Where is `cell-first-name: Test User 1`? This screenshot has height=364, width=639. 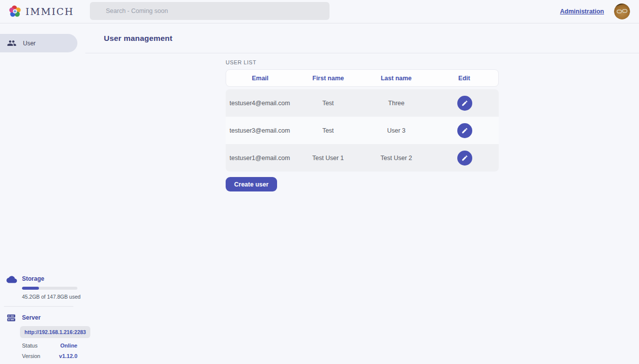
cell-first-name: Test User 1 is located at coordinates (328, 158).